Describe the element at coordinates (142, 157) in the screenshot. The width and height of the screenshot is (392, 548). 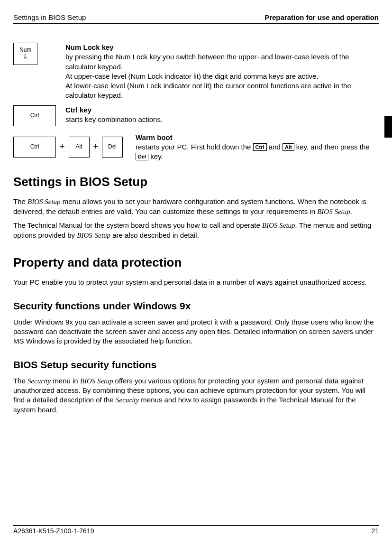
I see `inline-del-key-icon: Del` at that location.